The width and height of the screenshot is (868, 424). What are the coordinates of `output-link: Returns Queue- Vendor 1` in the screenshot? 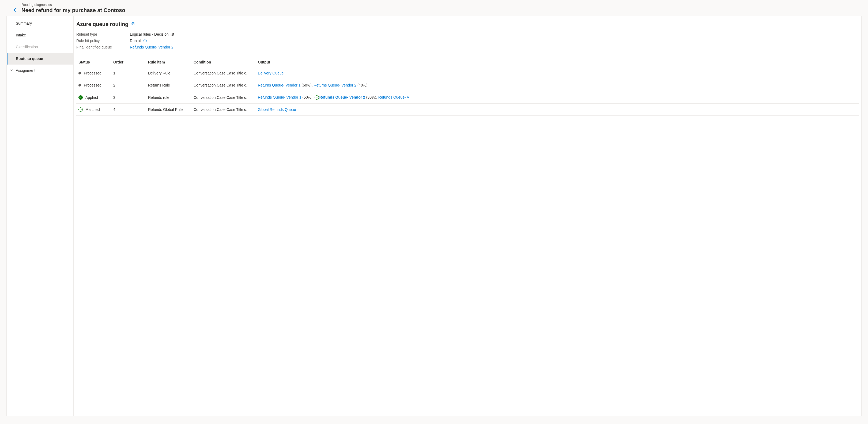 It's located at (279, 85).